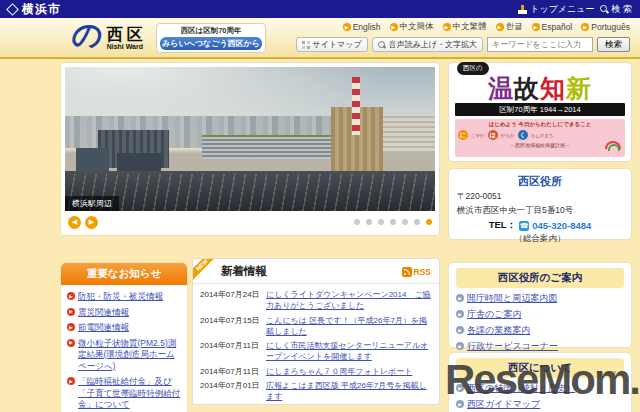 This screenshot has width=640, height=412. I want to click on photo-radio-tower, so click(356, 106).